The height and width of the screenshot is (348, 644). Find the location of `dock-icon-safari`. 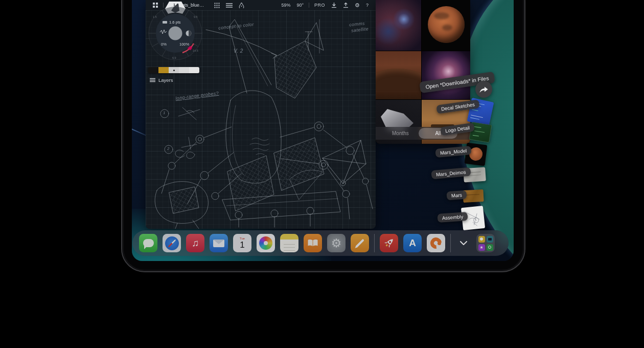

dock-icon-safari is located at coordinates (172, 243).